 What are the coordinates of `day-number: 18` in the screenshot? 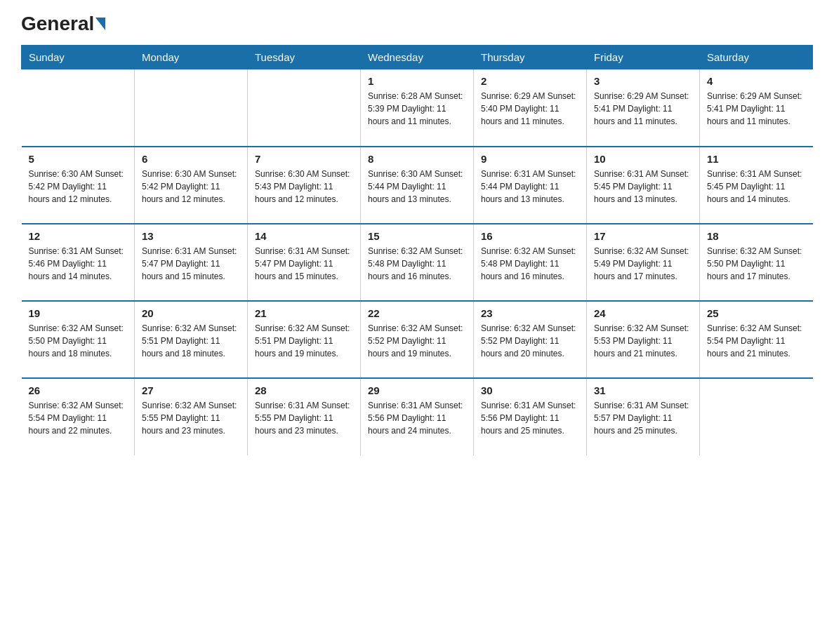 It's located at (757, 236).